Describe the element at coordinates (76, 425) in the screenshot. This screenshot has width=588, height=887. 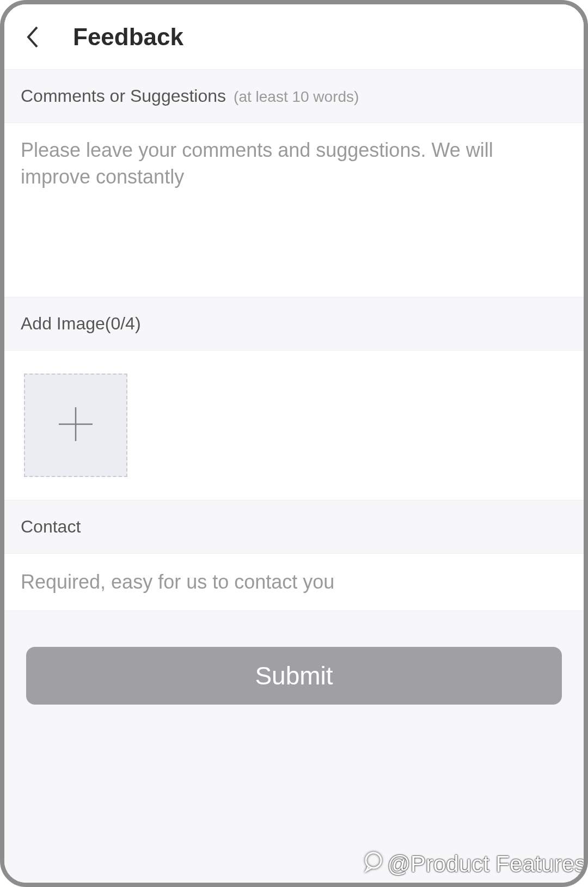
I see `add-image-button` at that location.